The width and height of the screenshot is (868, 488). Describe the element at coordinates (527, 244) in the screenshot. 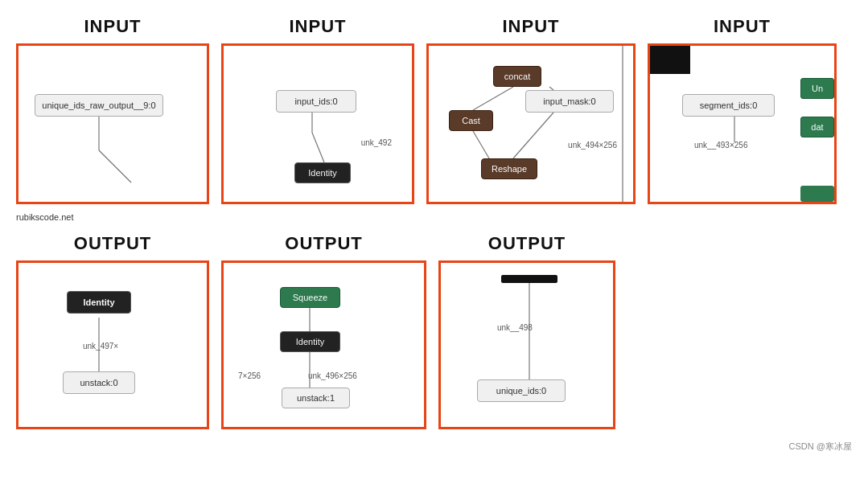

I see `output-label-3: OUTPUT` at that location.